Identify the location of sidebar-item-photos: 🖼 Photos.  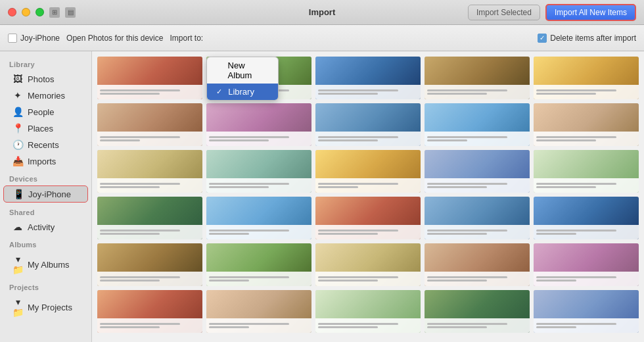
(46, 79).